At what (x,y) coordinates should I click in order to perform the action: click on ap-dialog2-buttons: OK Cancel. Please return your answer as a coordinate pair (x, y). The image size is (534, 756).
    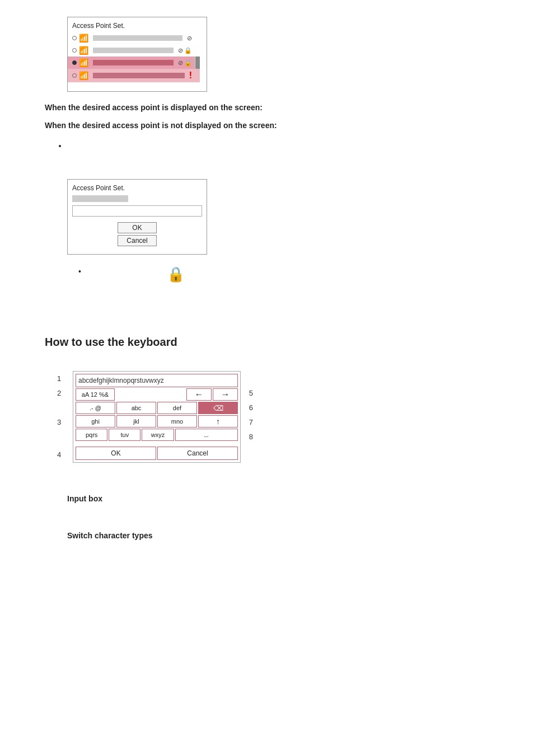
    Looking at the image, I should click on (137, 234).